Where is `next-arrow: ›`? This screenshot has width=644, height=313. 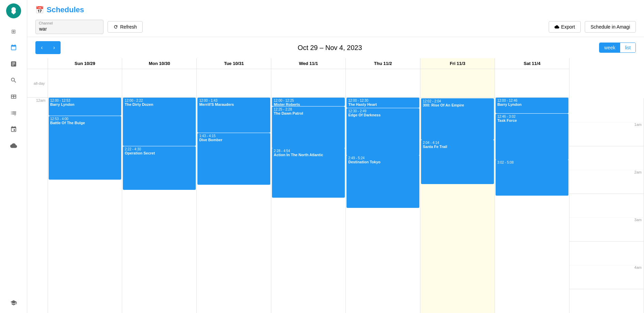
next-arrow: › is located at coordinates (54, 48).